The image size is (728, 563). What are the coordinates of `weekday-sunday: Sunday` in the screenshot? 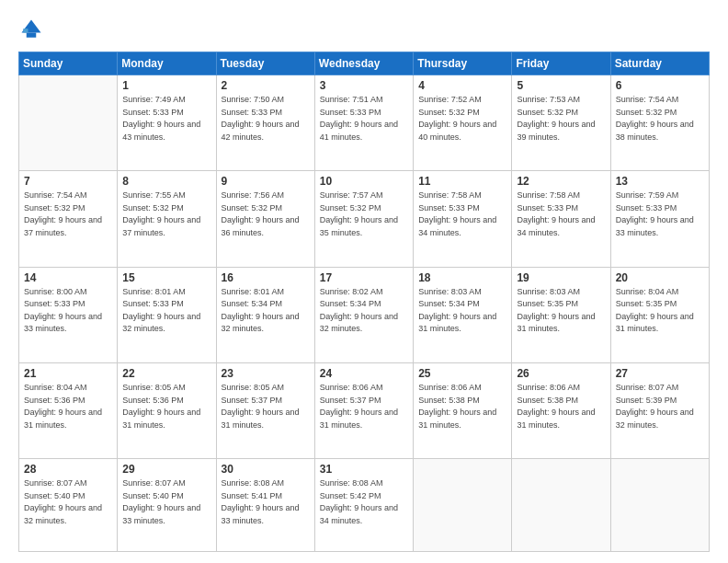 It's located at (68, 64).